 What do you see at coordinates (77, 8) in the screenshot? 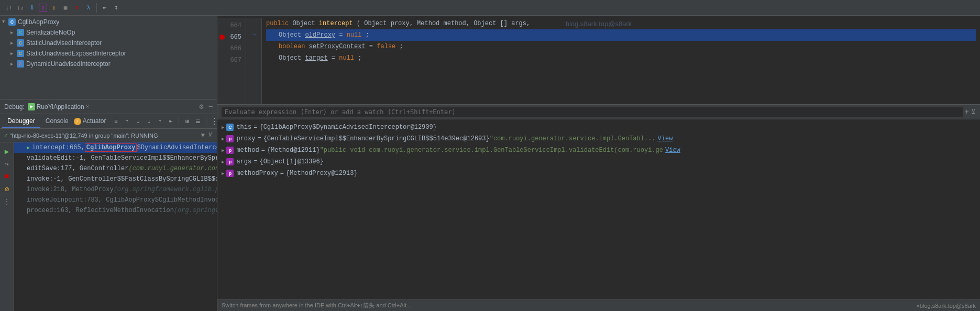
I see `x-icon: ✗` at bounding box center [77, 8].